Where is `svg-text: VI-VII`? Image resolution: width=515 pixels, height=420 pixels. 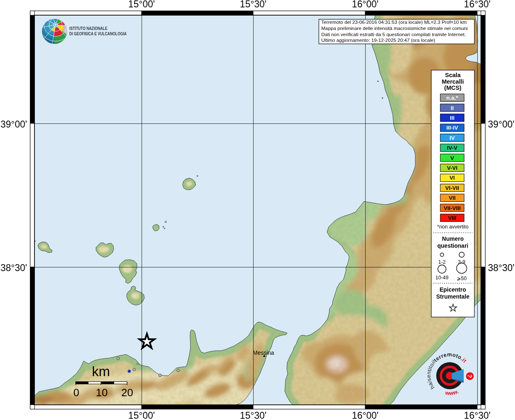
svg-text: VI-VII is located at coordinates (452, 188).